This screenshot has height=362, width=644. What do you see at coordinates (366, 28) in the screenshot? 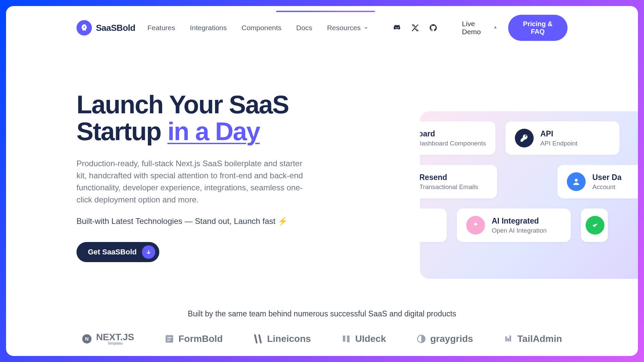
I see `chevron-down-icon` at bounding box center [366, 28].